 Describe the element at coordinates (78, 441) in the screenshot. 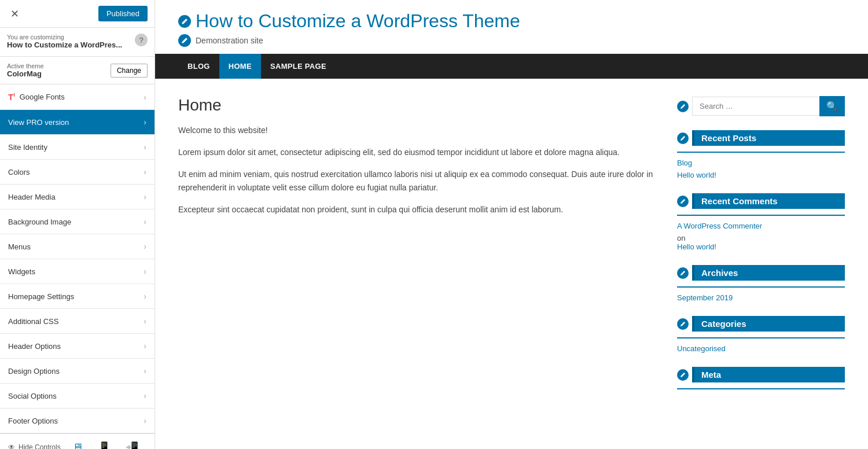

I see `sidebar-bottom: 👁 Hide Controls 🖥 📱 📲` at that location.